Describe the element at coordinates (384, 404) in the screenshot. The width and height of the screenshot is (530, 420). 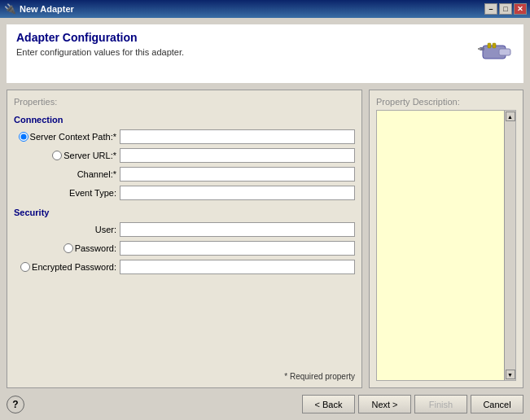
I see `next-button: Next >` at that location.